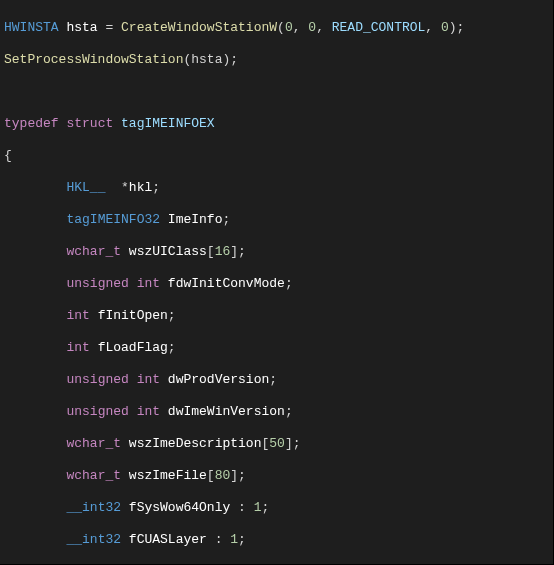 This screenshot has height=565, width=554. Describe the element at coordinates (133, 316) in the screenshot. I see `token-id: fInitOpen` at that location.